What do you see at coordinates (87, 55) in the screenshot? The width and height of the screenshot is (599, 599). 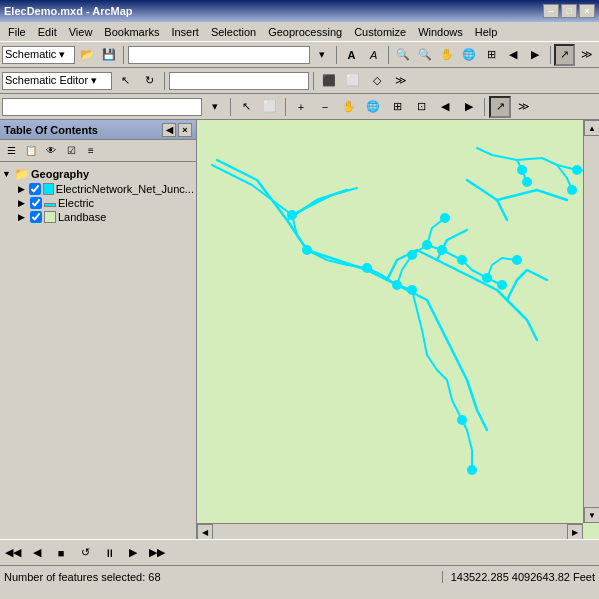 I see `toolbar-open-btn: 📂` at bounding box center [87, 55].